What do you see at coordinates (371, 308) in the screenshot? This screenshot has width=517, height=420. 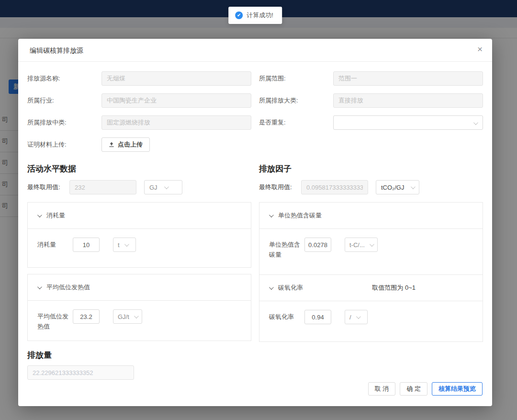 I see `oxidation-rate-panel: 碳氧化率 取值范围为 0~1 碳氧化率 /` at bounding box center [371, 308].